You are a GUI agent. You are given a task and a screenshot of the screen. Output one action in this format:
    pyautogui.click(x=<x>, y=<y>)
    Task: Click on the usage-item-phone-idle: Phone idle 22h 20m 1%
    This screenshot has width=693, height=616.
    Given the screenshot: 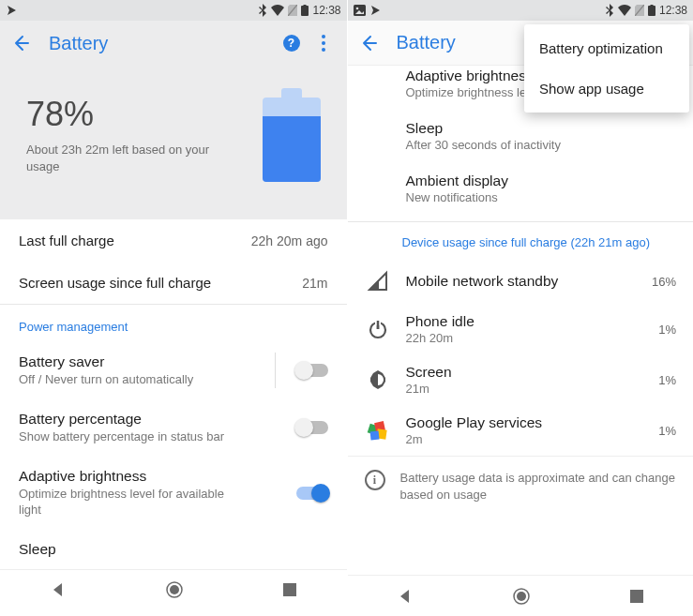 What is the action you would take?
    pyautogui.click(x=521, y=329)
    